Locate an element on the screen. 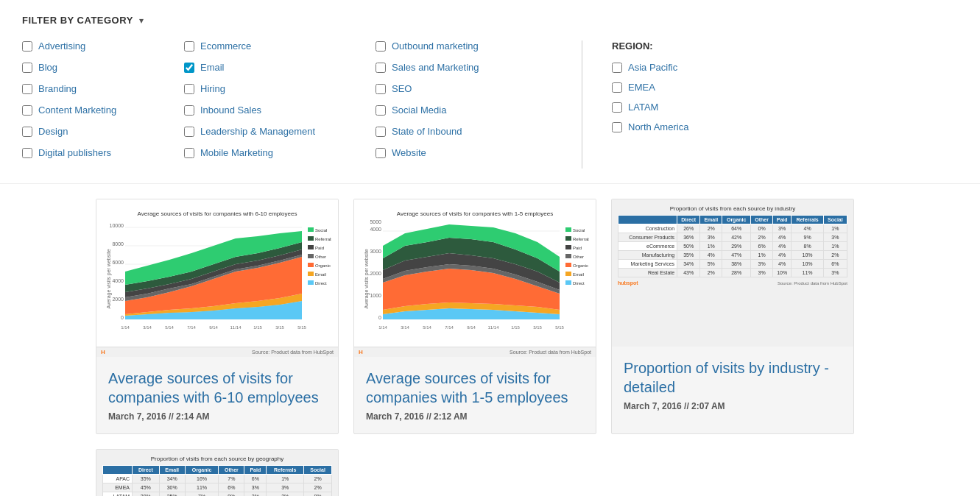 The image size is (980, 496). label-seo: SEO is located at coordinates (402, 88).